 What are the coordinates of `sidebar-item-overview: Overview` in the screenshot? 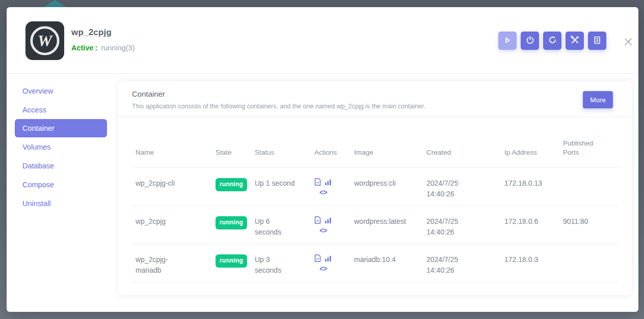 It's located at (62, 91).